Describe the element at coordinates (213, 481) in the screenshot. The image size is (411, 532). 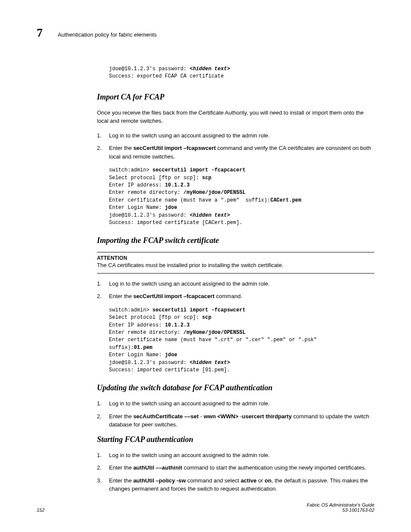
I see `step-text: command and select` at that location.